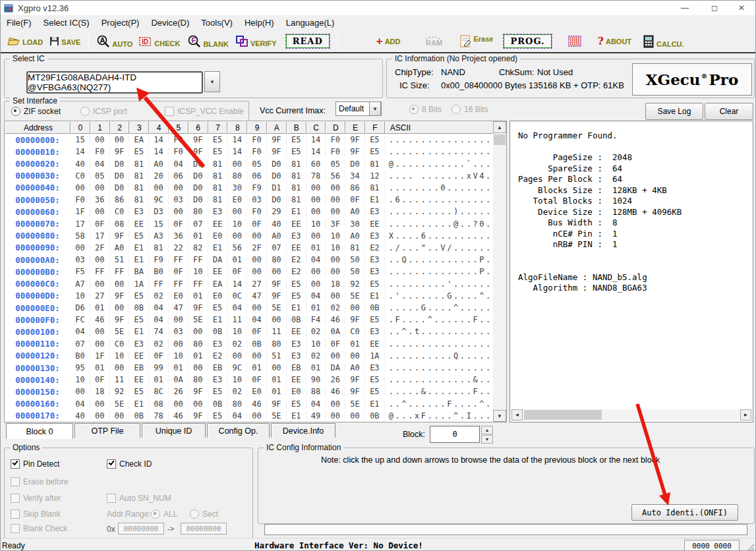 The image size is (756, 551). Describe the element at coordinates (297, 308) in the screenshot. I see `hex-byte-cell: E1` at that location.